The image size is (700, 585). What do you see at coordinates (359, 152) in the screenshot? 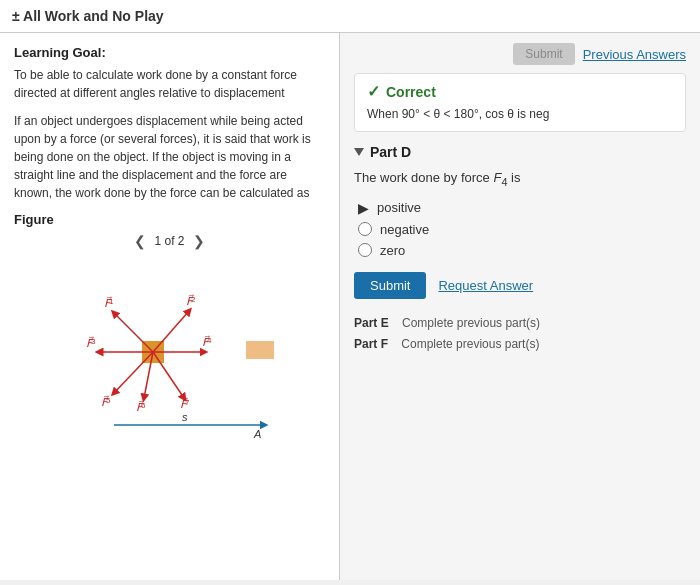
I see `triangle-down-icon` at bounding box center [359, 152].